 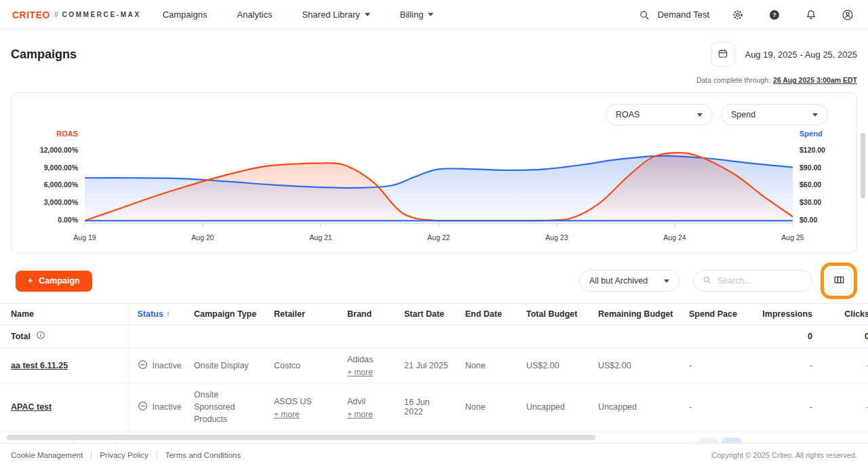 I want to click on x-axis-label: Aug 24, so click(x=674, y=237).